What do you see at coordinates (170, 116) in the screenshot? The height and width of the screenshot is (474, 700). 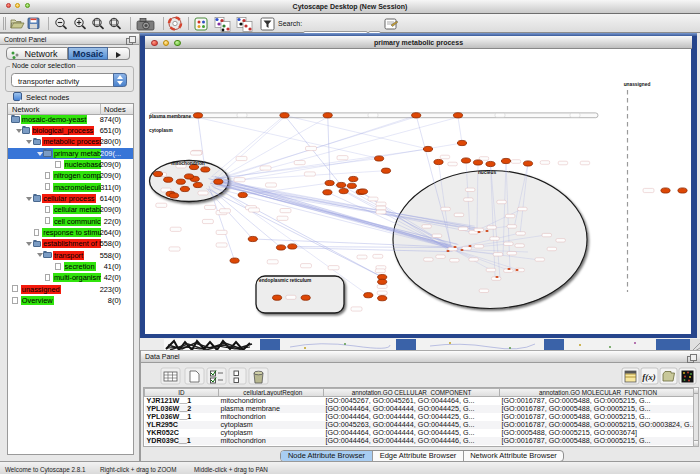 I see `svg-text: plasma membrane` at bounding box center [170, 116].